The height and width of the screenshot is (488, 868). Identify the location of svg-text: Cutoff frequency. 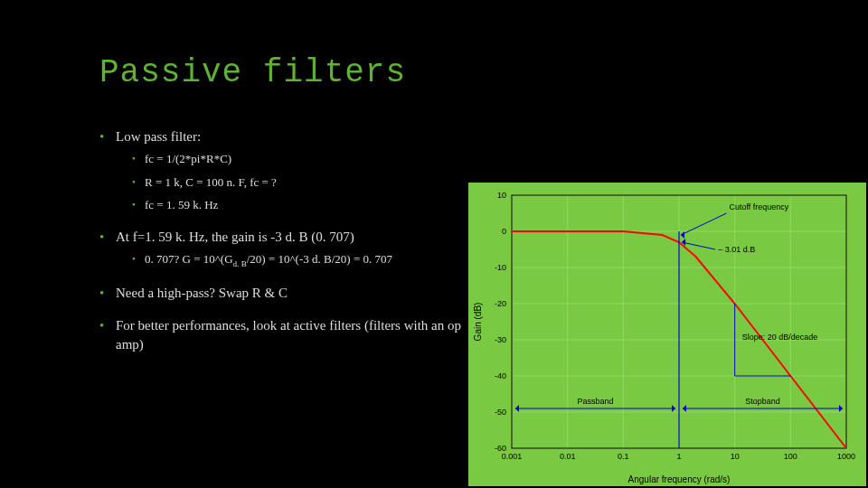
(760, 207).